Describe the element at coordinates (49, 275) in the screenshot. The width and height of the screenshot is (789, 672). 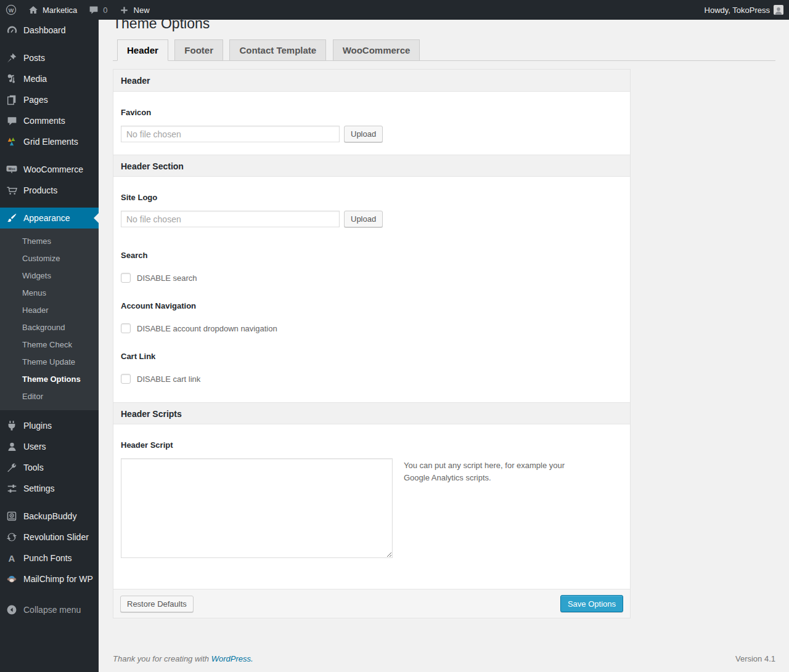
I see `submenu-item-widgets: Widgets` at that location.